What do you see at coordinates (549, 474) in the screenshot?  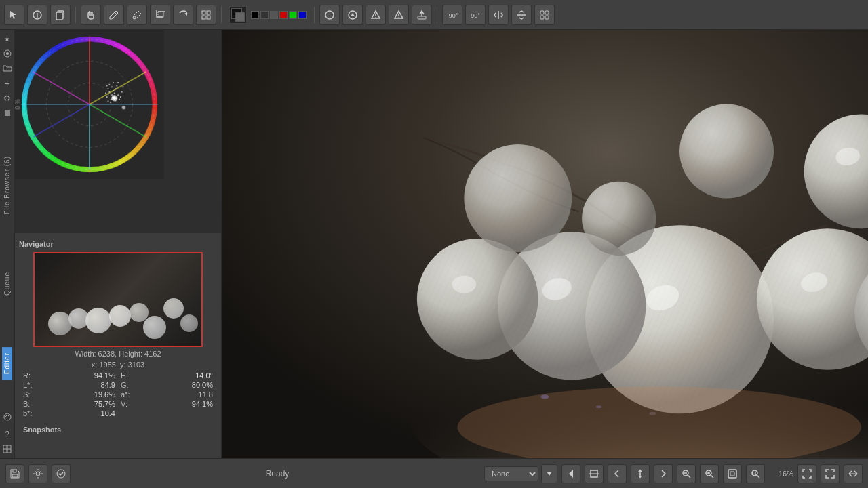 I see `zoom-arrow-btn` at bounding box center [549, 474].